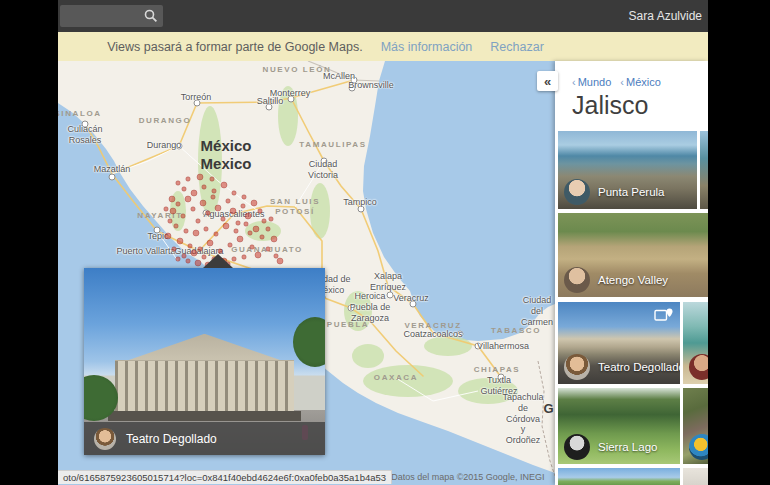 The image size is (770, 485). Describe the element at coordinates (666, 16) in the screenshot. I see `user-account-name: Sara Azulvide` at that location.